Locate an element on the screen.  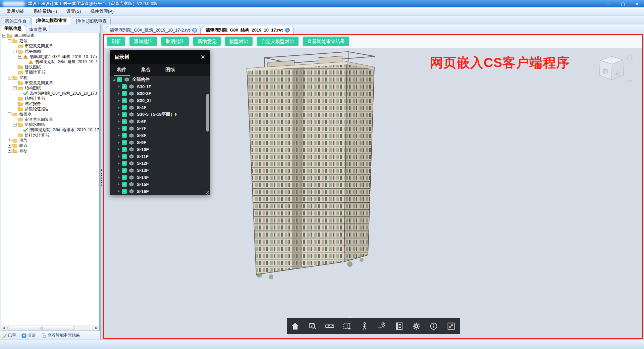
tree-item-label: 给排水 is located at coordinates (25, 114).